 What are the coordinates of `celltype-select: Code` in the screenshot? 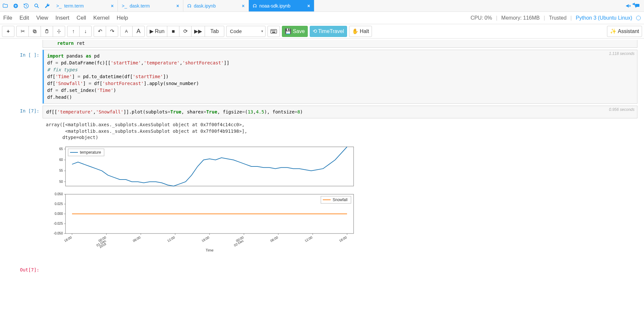 It's located at (246, 31).